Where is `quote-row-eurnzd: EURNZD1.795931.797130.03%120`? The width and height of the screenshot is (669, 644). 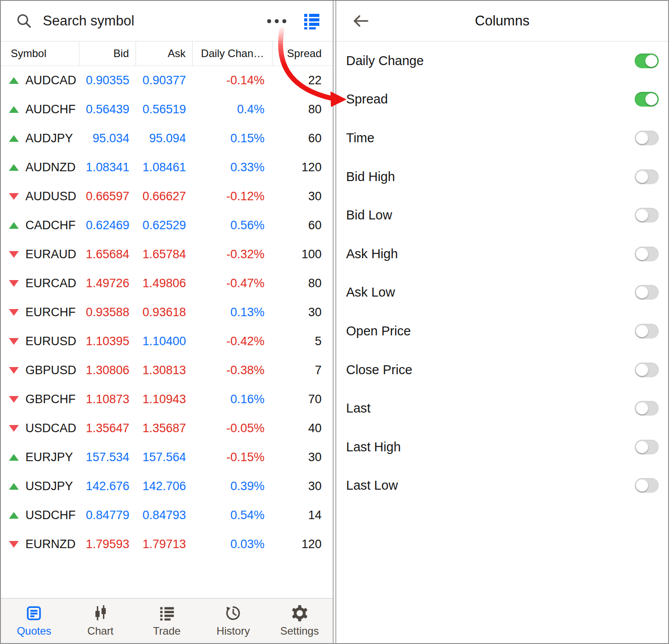 quote-row-eurnzd: EURNZD1.795931.797130.03%120 is located at coordinates (167, 544).